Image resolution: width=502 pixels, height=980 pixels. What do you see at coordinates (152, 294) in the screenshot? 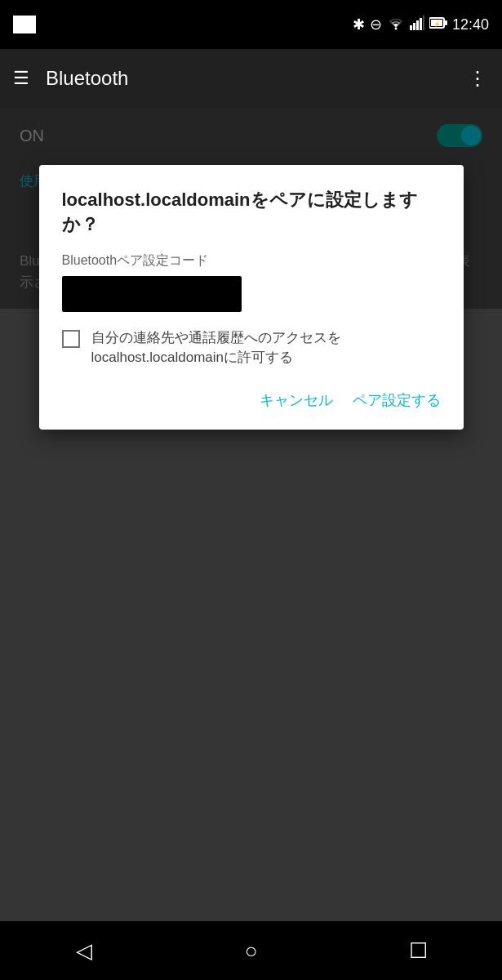
I see `dialog-code-box` at bounding box center [152, 294].